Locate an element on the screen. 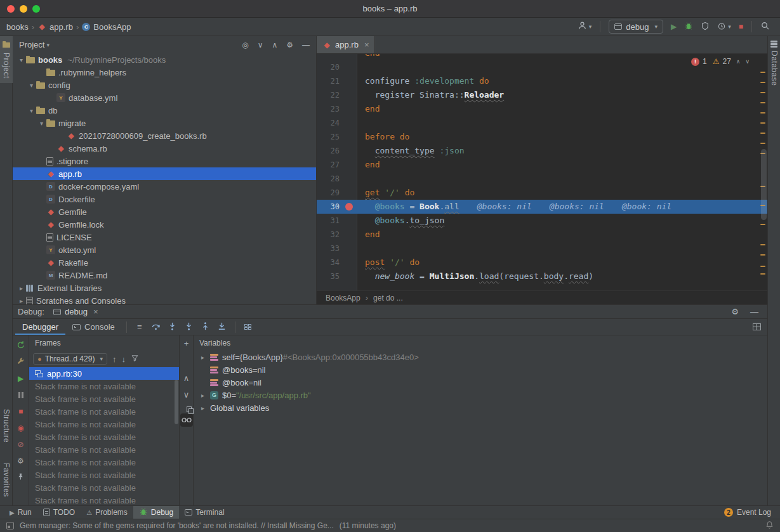 The image size is (780, 532). tree-item-license: LICENSE is located at coordinates (164, 237).